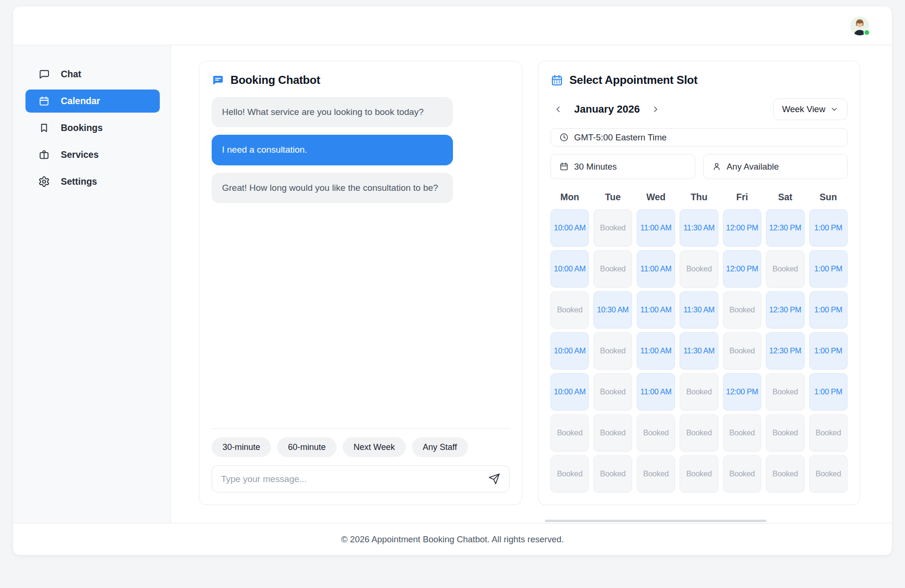 Image resolution: width=905 pixels, height=588 pixels. I want to click on message-input-row, so click(361, 479).